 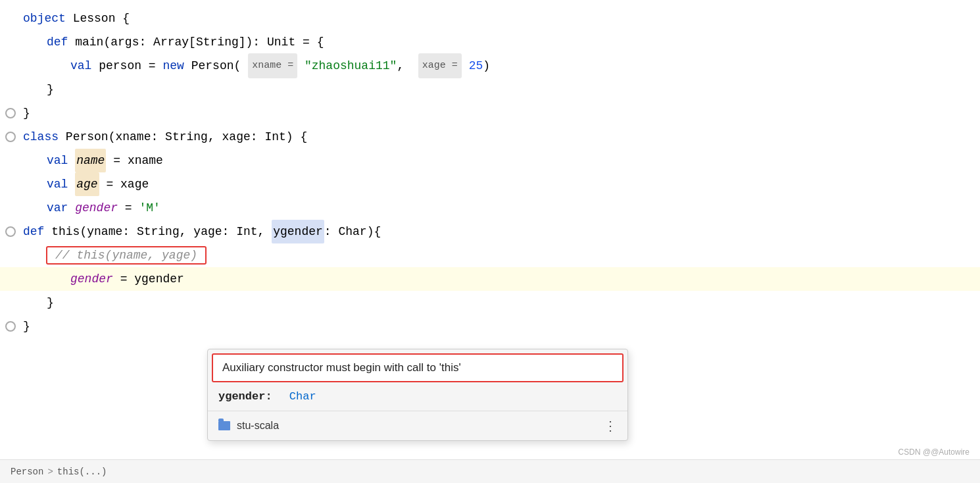 I want to click on keyword-val-3: val, so click(x=57, y=184).